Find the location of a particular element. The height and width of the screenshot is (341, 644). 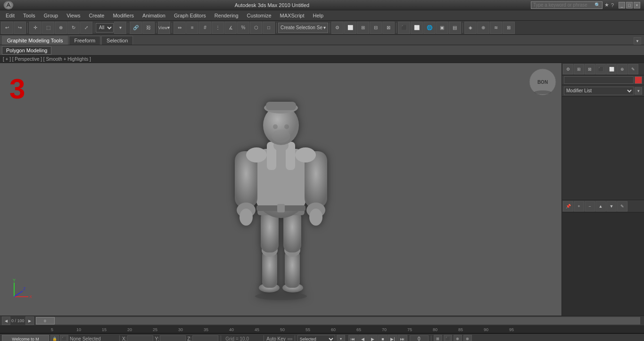

named-sel-4: ⊟ is located at coordinates (376, 28).